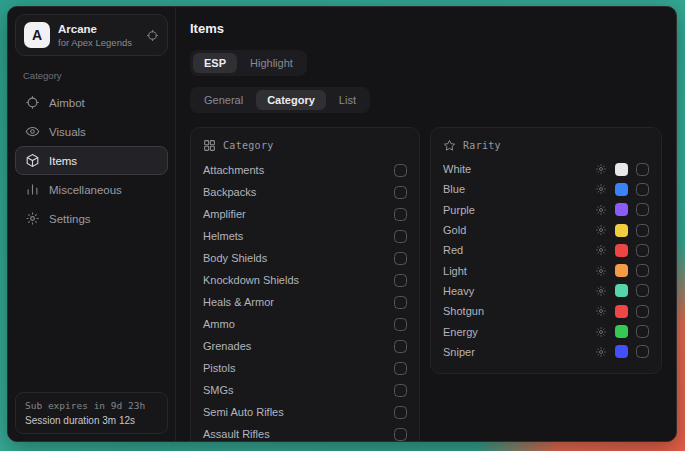 Image resolution: width=685 pixels, height=451 pixels. I want to click on grid-icon, so click(210, 146).